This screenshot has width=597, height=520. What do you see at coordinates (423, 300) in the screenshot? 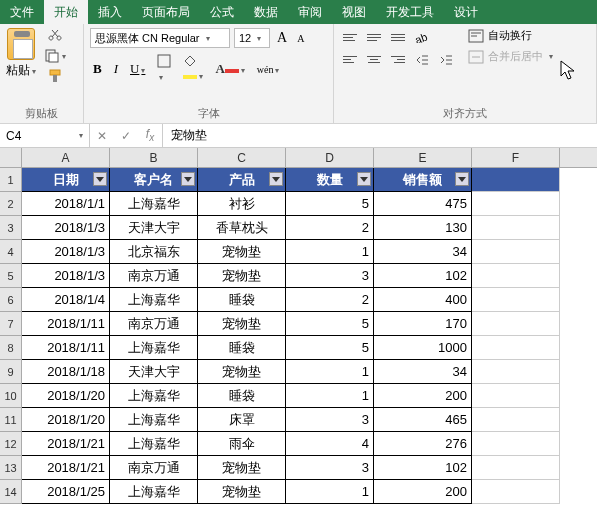
I see `cell: 400` at bounding box center [423, 300].